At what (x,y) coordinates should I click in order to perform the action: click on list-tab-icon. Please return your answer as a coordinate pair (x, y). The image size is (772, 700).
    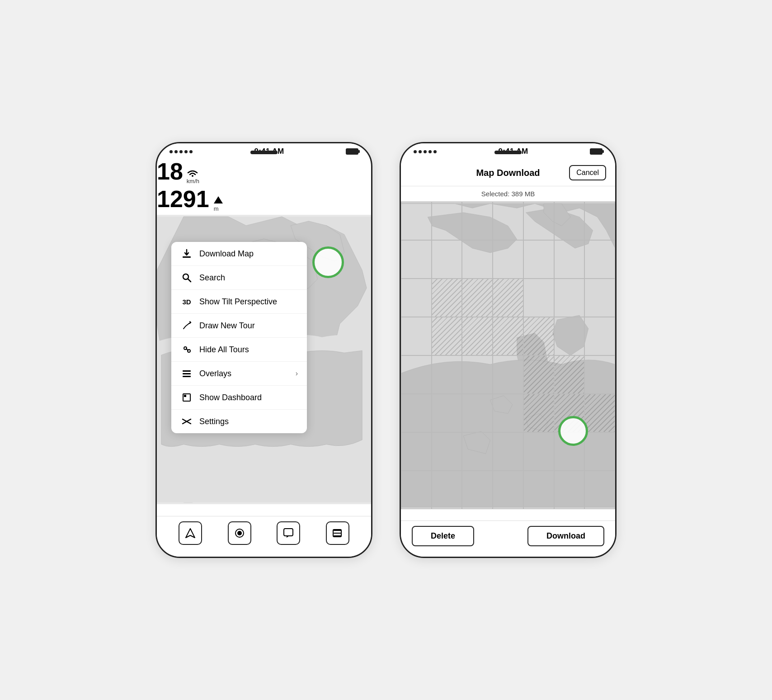
    Looking at the image, I should click on (338, 533).